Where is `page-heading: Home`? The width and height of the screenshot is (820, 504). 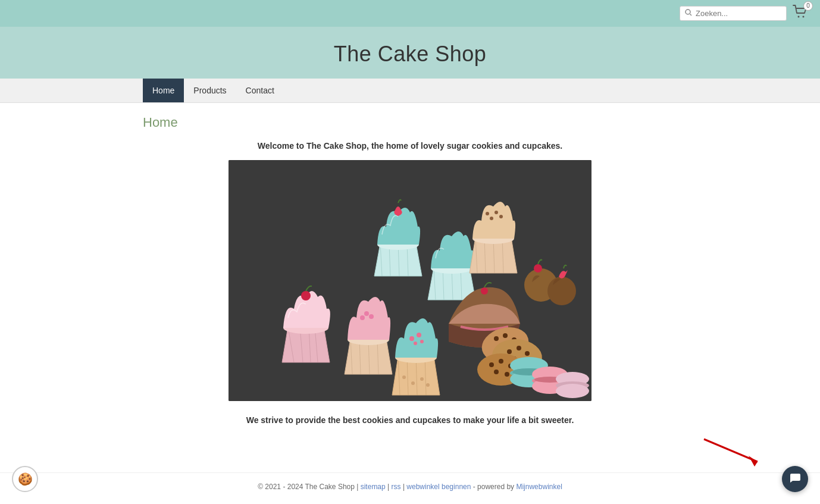
page-heading: Home is located at coordinates (410, 123).